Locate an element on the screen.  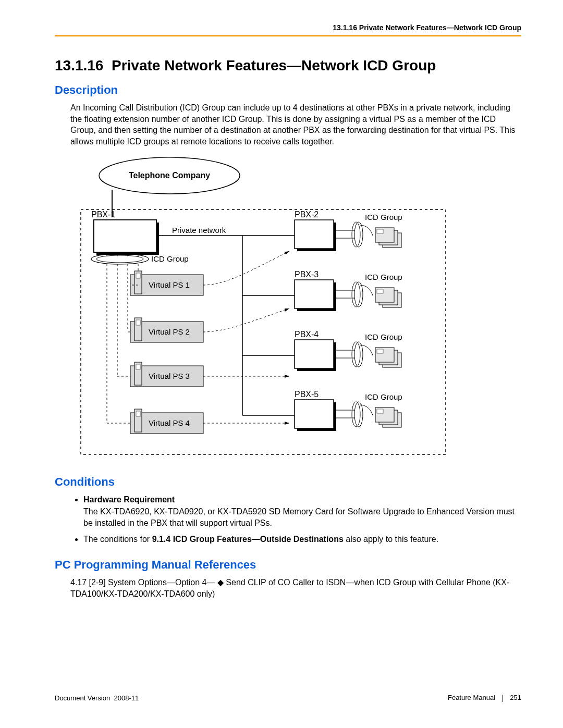
doc-version-value: 2008-11 is located at coordinates (126, 698).